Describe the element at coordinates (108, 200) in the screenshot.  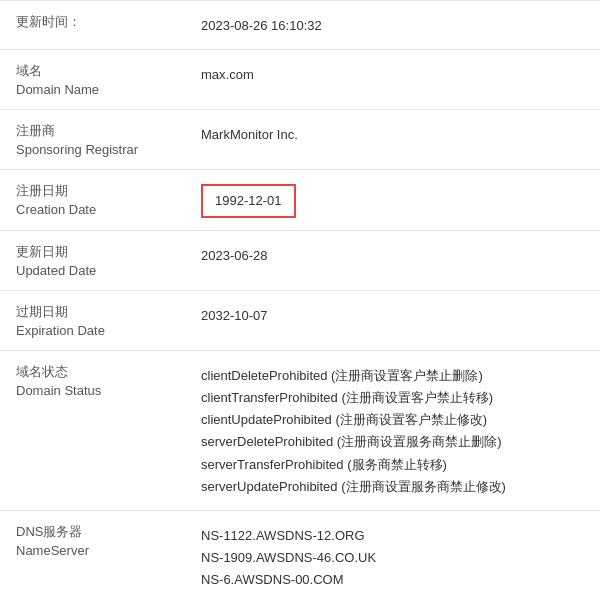
I see `label-col-creation-date: 注册日期Creation Date` at that location.